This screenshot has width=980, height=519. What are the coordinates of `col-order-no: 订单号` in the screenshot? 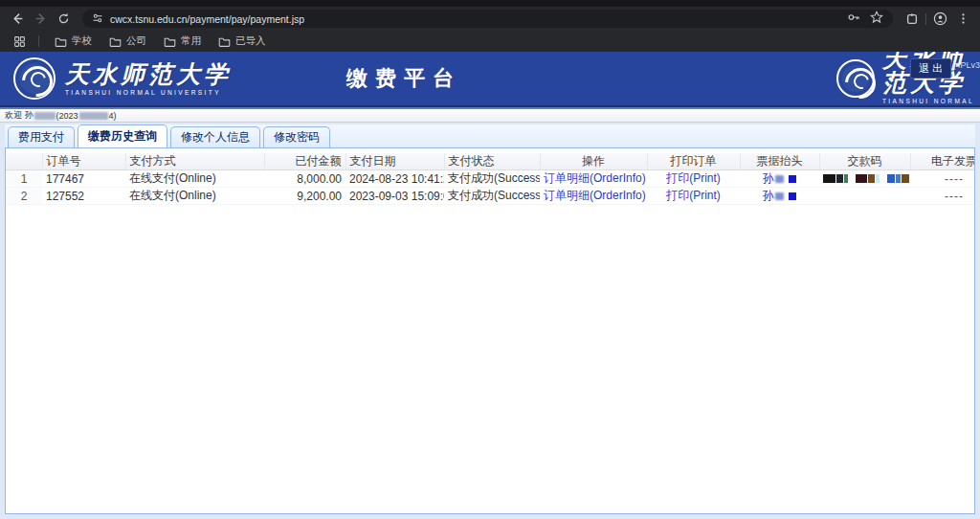 It's located at (84, 162).